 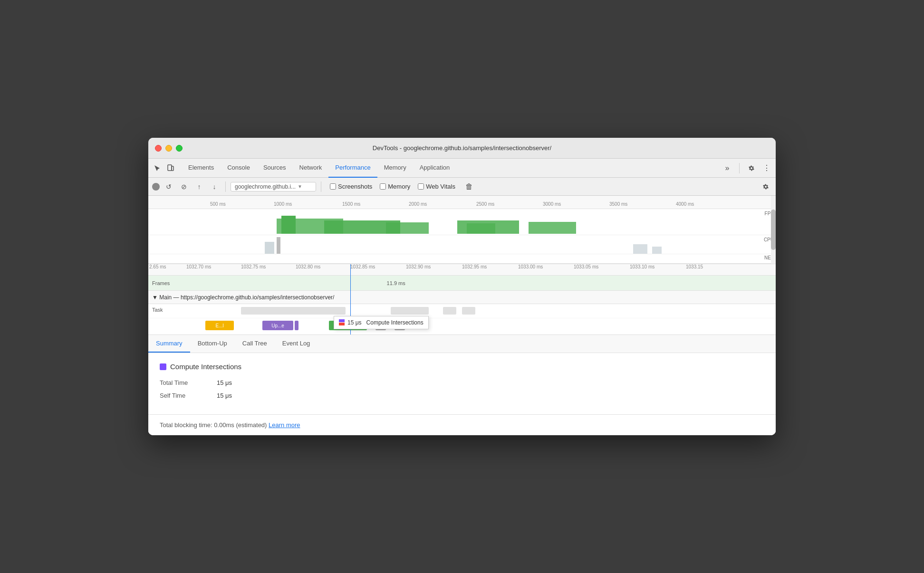 What do you see at coordinates (243, 297) in the screenshot?
I see `main-label: ▼ Main — https://googlechrome.github.io/…` at bounding box center [243, 297].